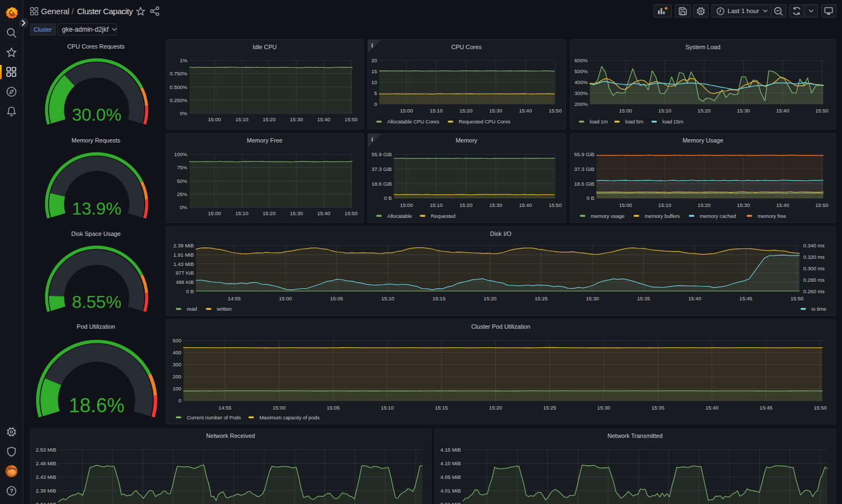 Image resolution: width=842 pixels, height=504 pixels. I want to click on svg-text: 37.3 GiB, so click(584, 168).